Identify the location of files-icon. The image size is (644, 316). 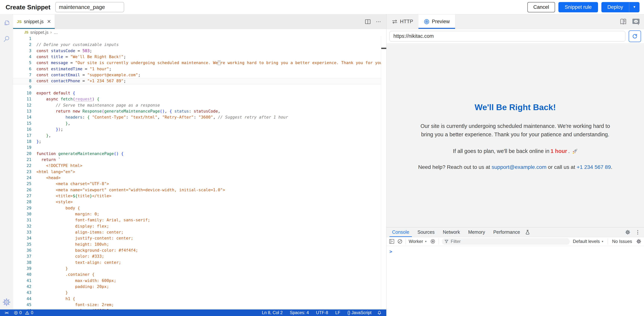
(6, 23).